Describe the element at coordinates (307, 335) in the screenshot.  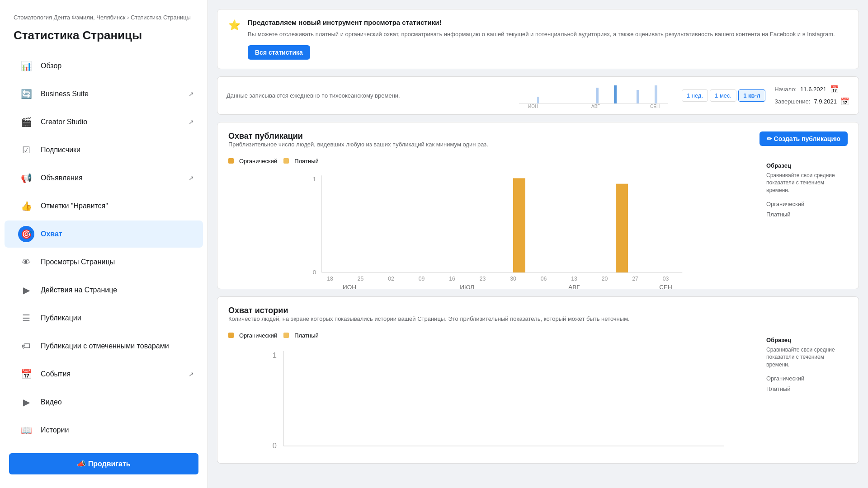
I see `stories-paid-label: Платный` at that location.